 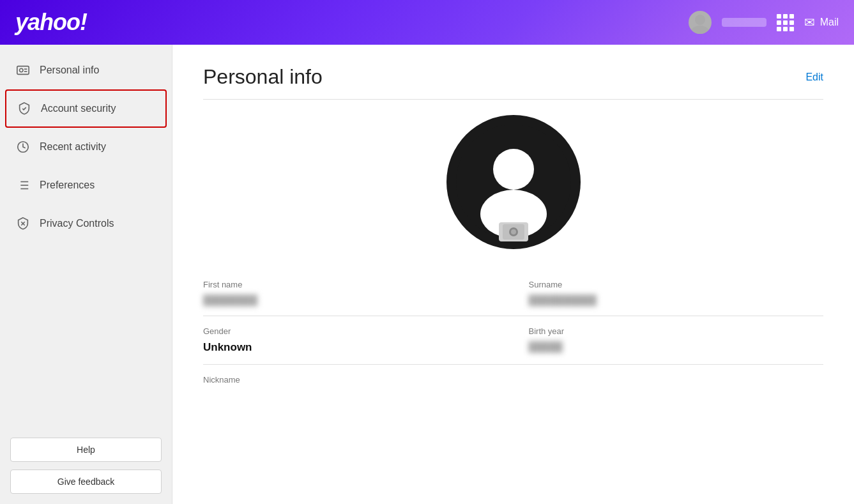 What do you see at coordinates (786, 23) in the screenshot?
I see `apps-icon` at bounding box center [786, 23].